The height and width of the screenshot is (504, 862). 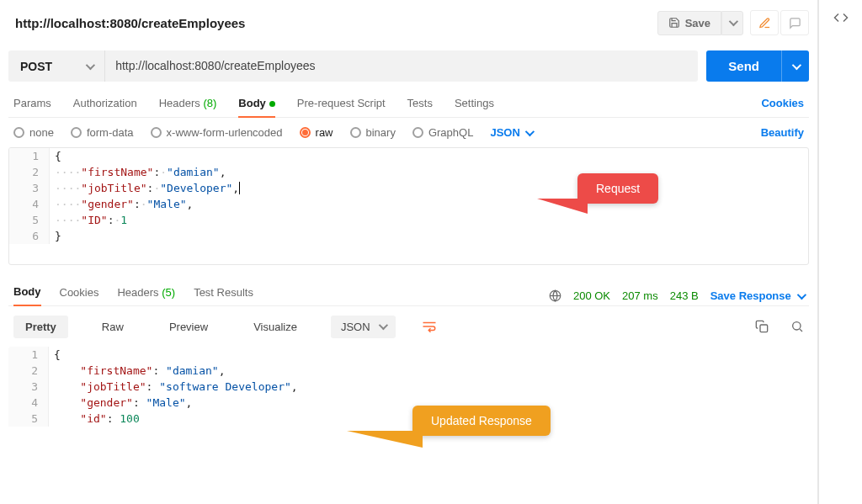 What do you see at coordinates (475, 106) in the screenshot?
I see `tab-settings: Settings` at bounding box center [475, 106].